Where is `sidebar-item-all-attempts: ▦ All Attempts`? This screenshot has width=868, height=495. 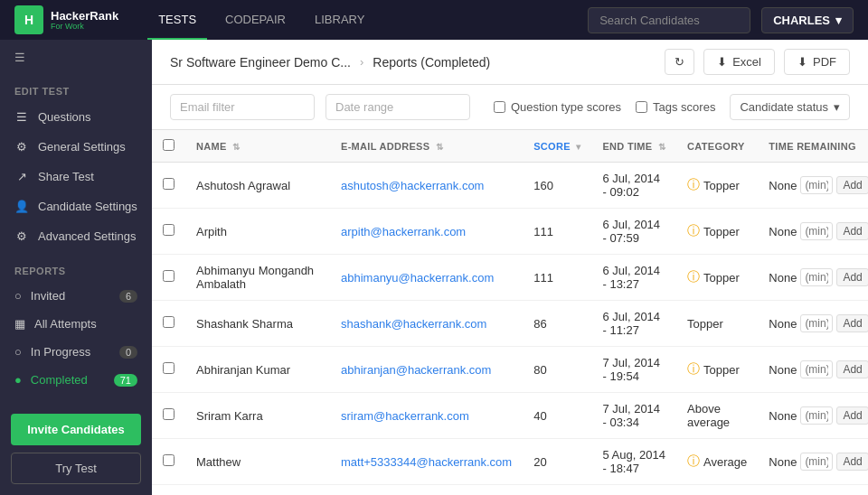
sidebar-item-all-attempts: ▦ All Attempts is located at coordinates (76, 323).